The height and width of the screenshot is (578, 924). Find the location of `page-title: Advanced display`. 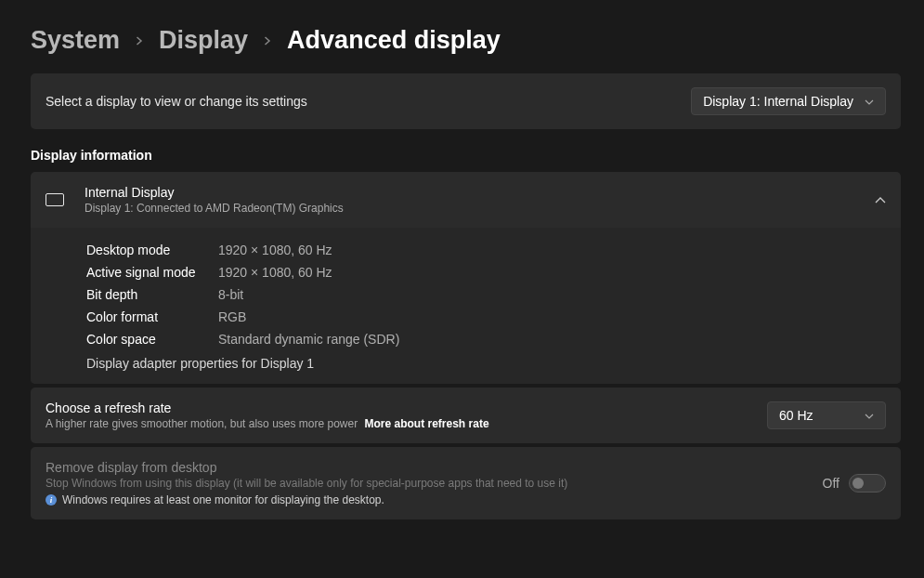

page-title: Advanced display is located at coordinates (394, 41).